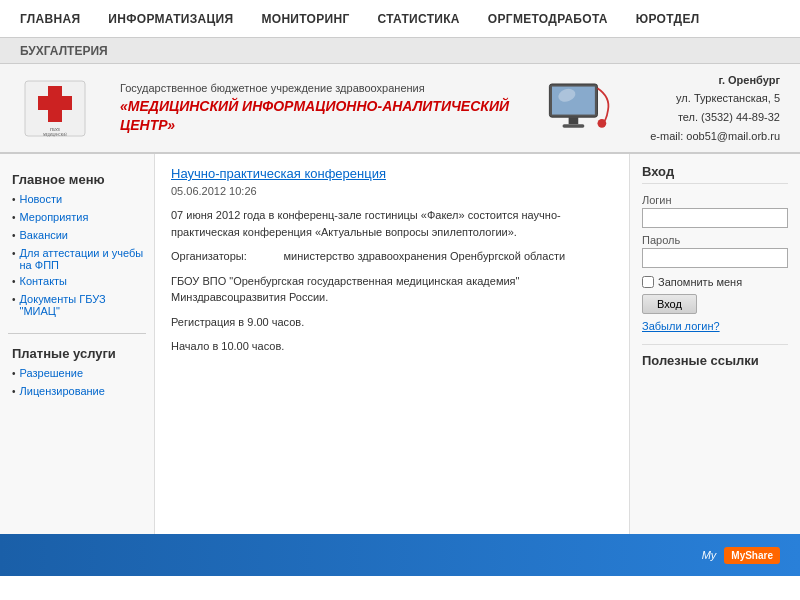  I want to click on myshare-badge: MyShare, so click(752, 556).